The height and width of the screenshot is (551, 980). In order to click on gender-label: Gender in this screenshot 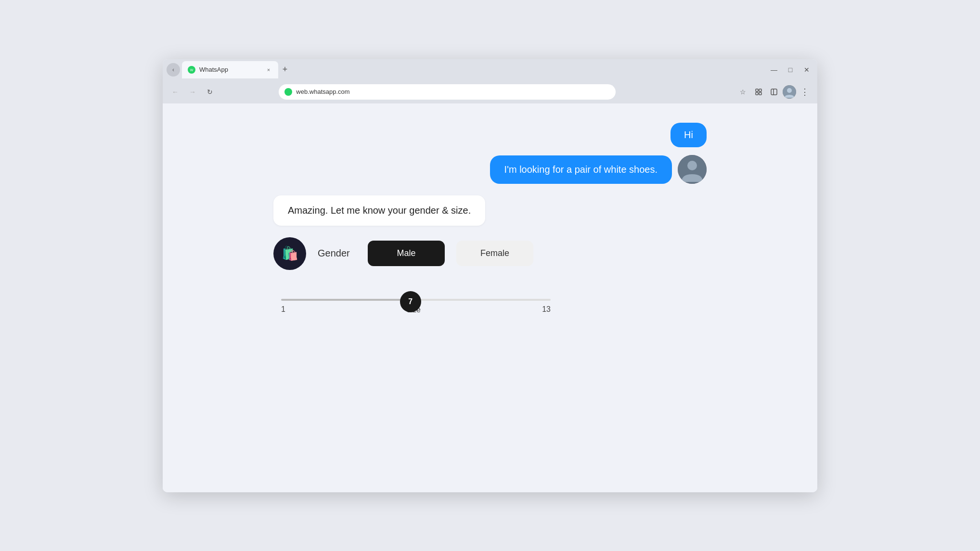, I will do `click(337, 253)`.